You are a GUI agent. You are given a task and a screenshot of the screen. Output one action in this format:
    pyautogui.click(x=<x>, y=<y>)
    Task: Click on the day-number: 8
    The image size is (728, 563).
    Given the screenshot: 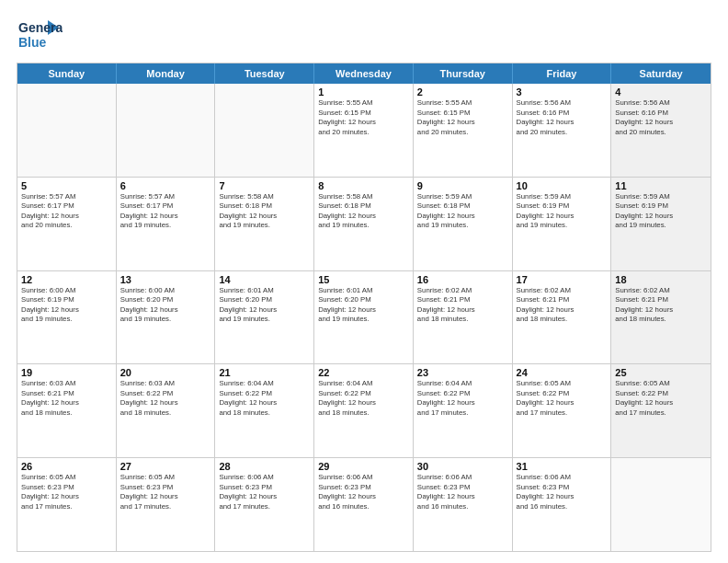 What is the action you would take?
    pyautogui.click(x=364, y=186)
    